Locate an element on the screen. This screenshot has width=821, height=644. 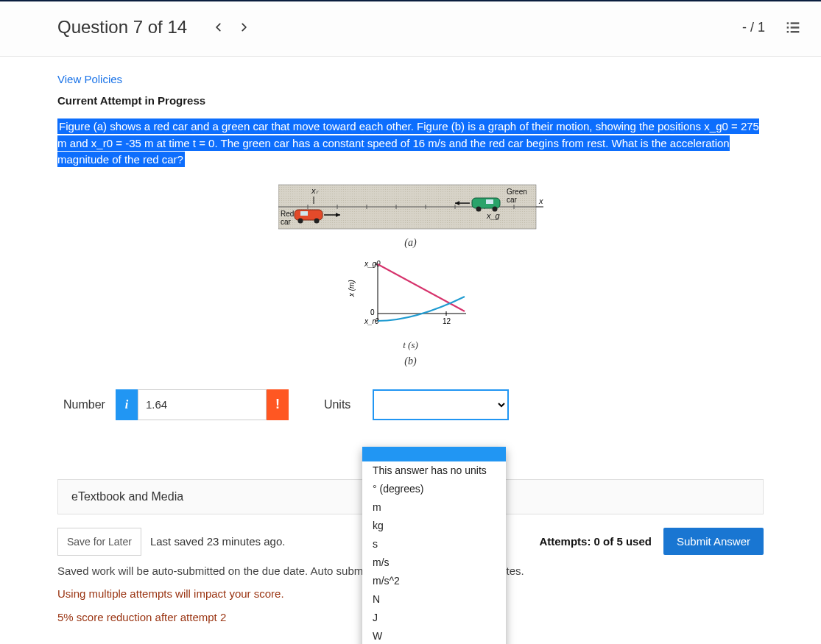
score-display: - / 1 is located at coordinates (754, 28).